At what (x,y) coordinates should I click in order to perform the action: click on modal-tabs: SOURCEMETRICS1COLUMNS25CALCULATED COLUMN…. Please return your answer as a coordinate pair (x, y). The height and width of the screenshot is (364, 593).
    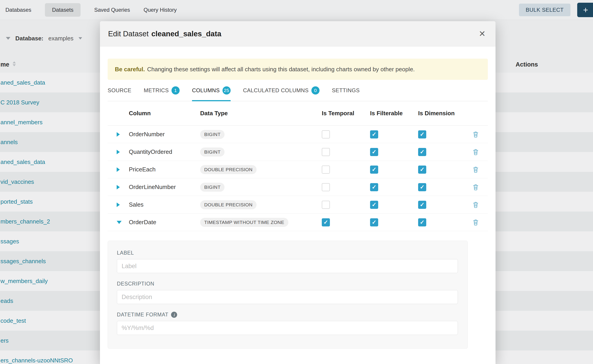
    Looking at the image, I should click on (298, 91).